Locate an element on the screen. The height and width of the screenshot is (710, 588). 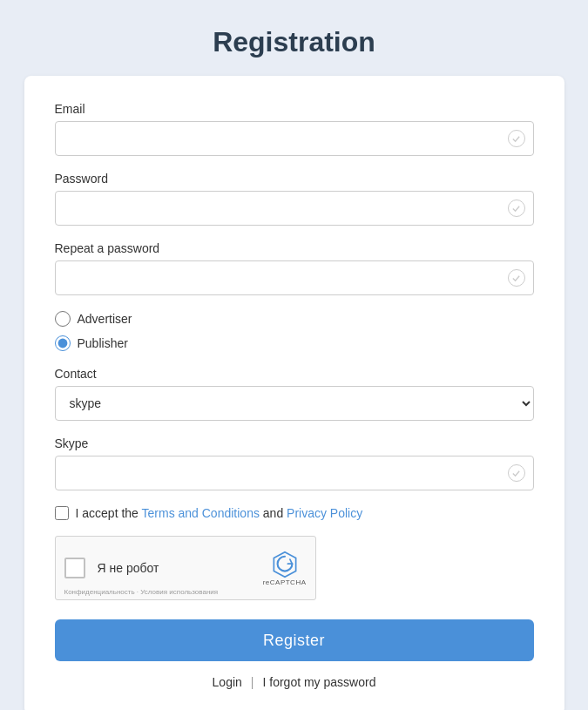
recaptcha-logo: reCAPTCHA is located at coordinates (285, 568).